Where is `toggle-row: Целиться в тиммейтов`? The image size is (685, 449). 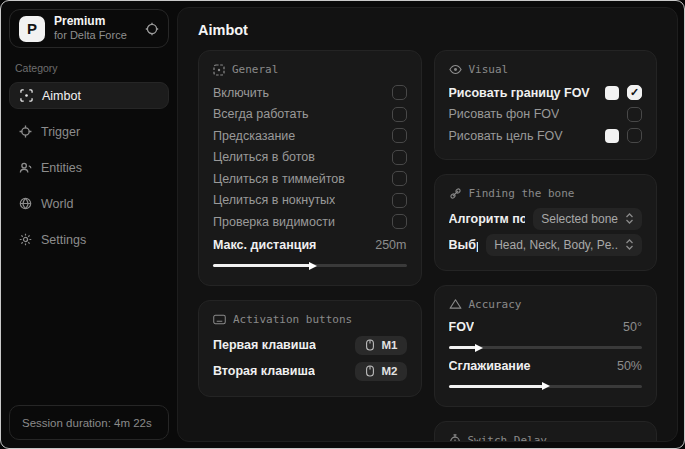
toggle-row: Целиться в тиммейтов is located at coordinates (310, 179).